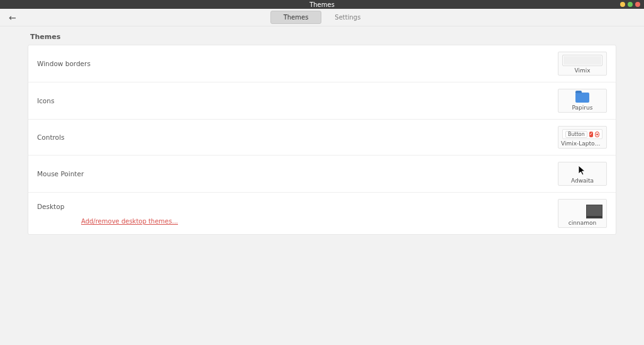  What do you see at coordinates (13, 18) in the screenshot?
I see `back-button: ←` at bounding box center [13, 18].